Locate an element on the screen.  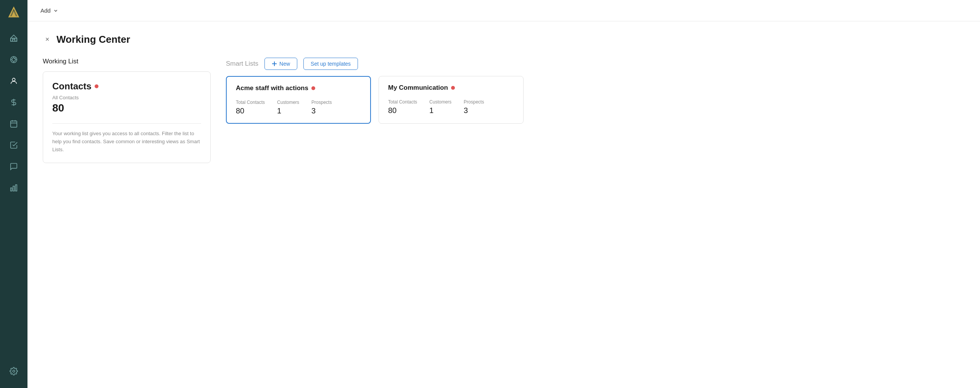
sidebar-item-deals is located at coordinates (14, 102).